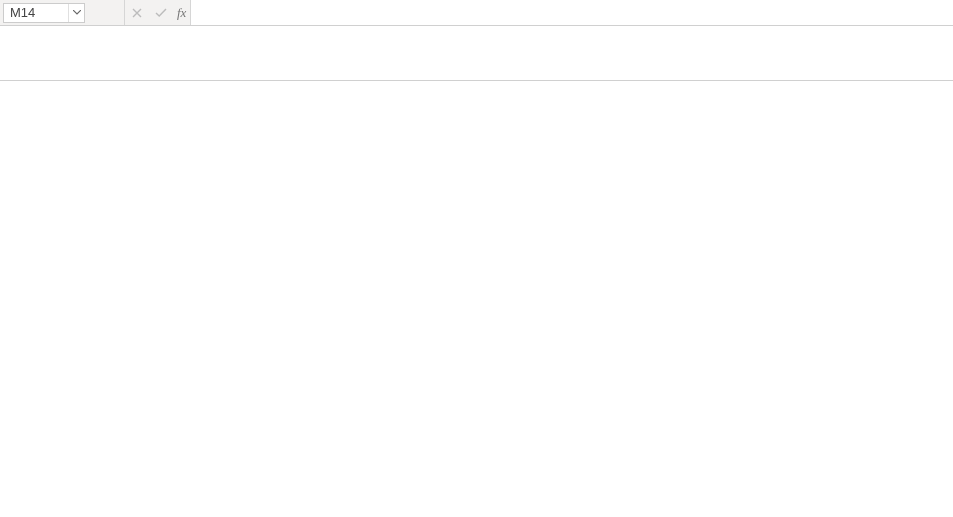 The width and height of the screenshot is (953, 517). Describe the element at coordinates (161, 13) in the screenshot. I see `check-icon` at that location.